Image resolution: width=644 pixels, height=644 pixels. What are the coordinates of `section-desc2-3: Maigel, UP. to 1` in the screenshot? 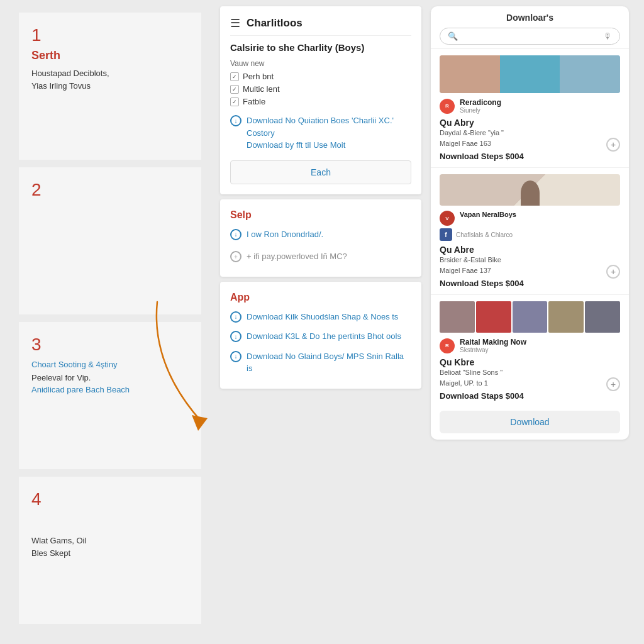 It's located at (464, 383).